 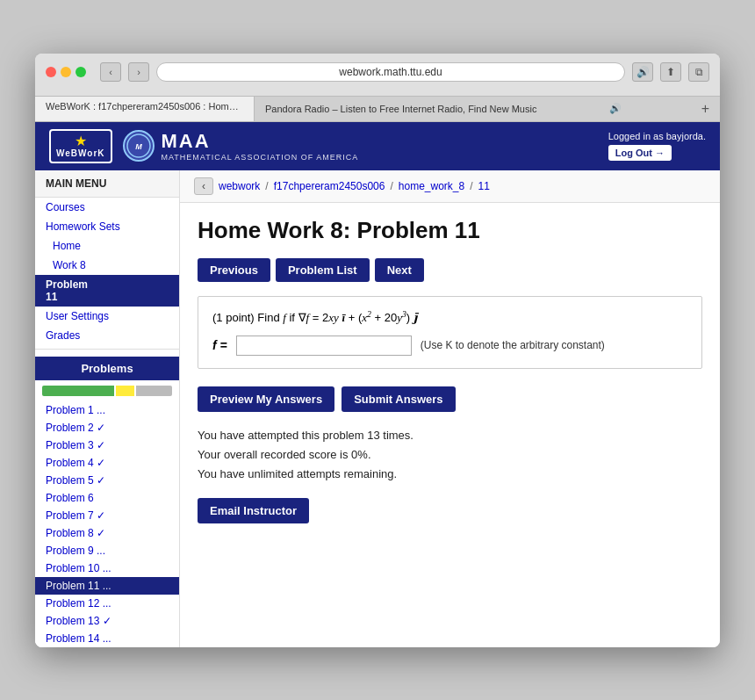 I want to click on browser-tabs: WeBWorK : f17chpereram2450s006 : Home_Wo…, so click(x=378, y=109).